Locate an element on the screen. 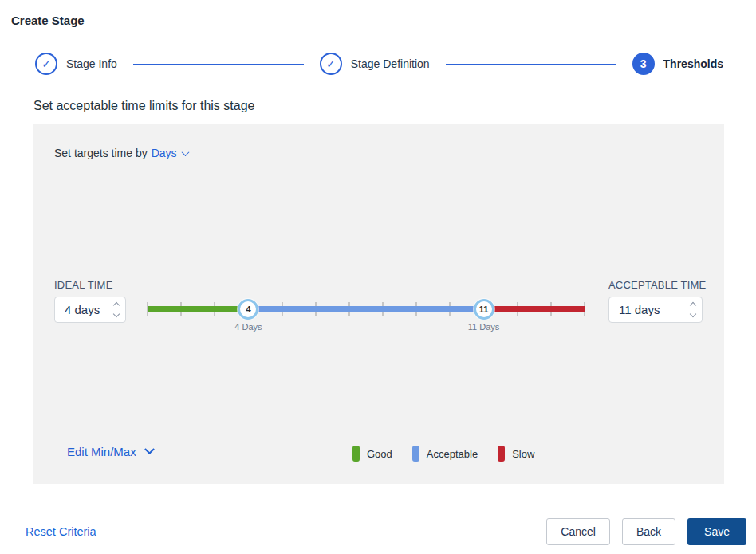 The width and height of the screenshot is (756, 554). slow-swatch is located at coordinates (501, 454).